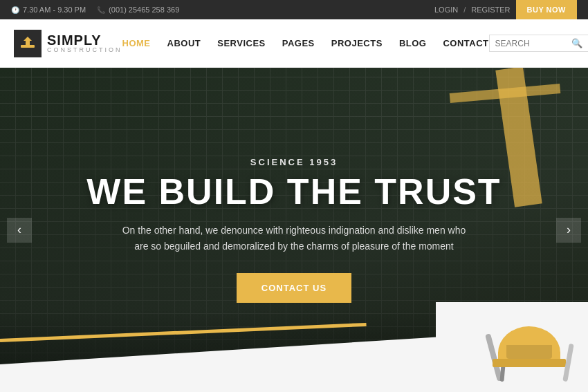 The image size is (588, 392). What do you see at coordinates (68, 44) in the screenshot?
I see `logo: SIMPLY CONSTRUCTION` at bounding box center [68, 44].